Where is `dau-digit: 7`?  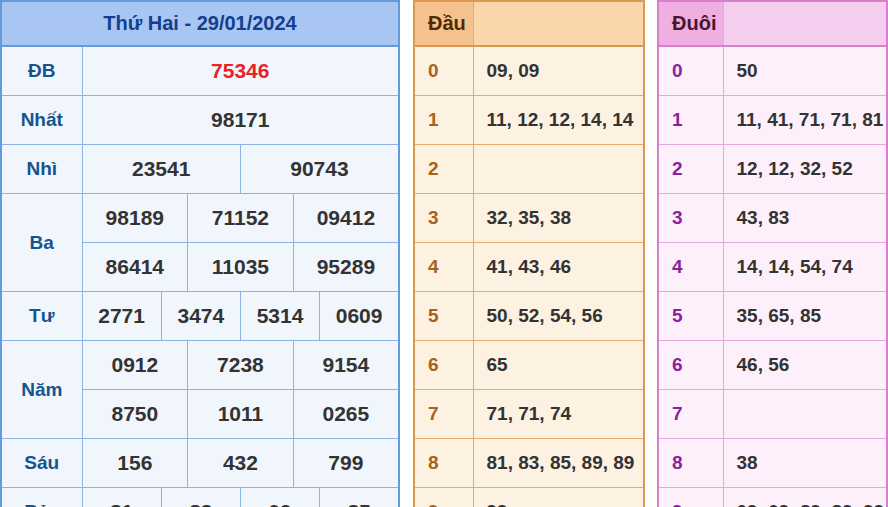 dau-digit: 7 is located at coordinates (444, 414).